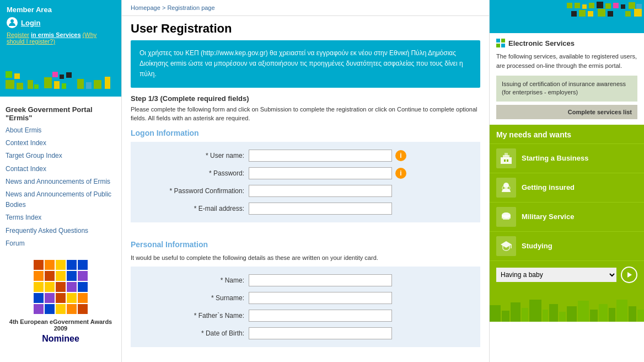 This screenshot has height=362, width=644. What do you see at coordinates (61, 10) in the screenshot?
I see `member-area-title: Member Area` at bounding box center [61, 10].